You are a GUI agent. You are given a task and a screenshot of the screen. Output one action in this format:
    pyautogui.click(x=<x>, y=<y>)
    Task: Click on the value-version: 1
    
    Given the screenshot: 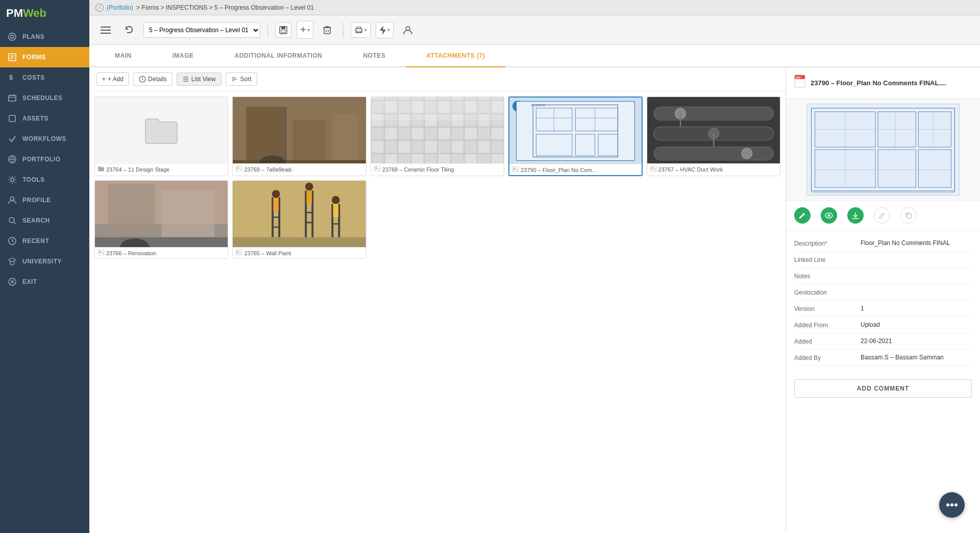 What is the action you would take?
    pyautogui.click(x=916, y=308)
    